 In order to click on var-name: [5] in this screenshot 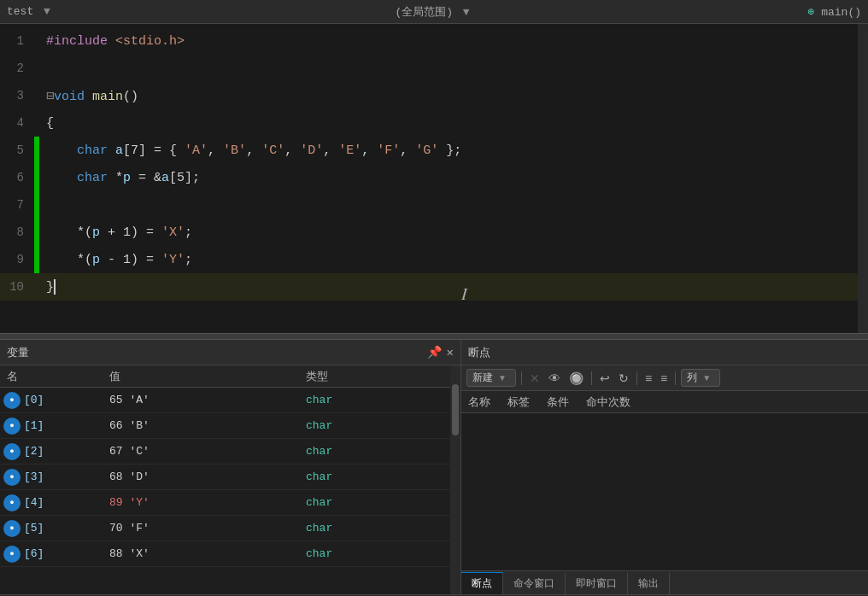, I will do `click(34, 528)`.